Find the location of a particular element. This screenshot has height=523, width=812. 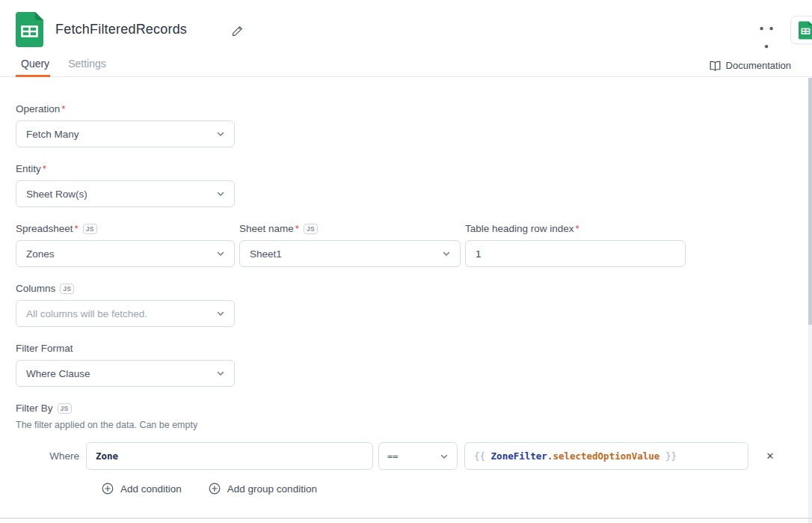

columns-label: Columns JS is located at coordinates (406, 289).